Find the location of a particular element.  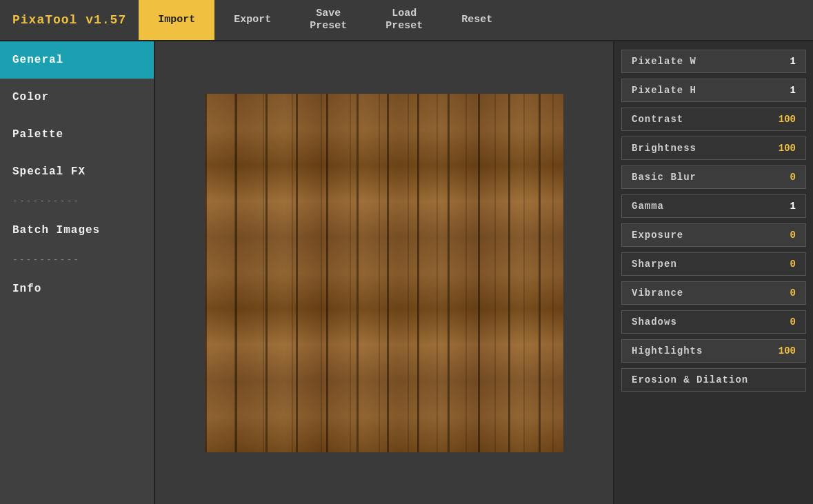

control-pixelate-h: Pixelate H 1 is located at coordinates (714, 90).